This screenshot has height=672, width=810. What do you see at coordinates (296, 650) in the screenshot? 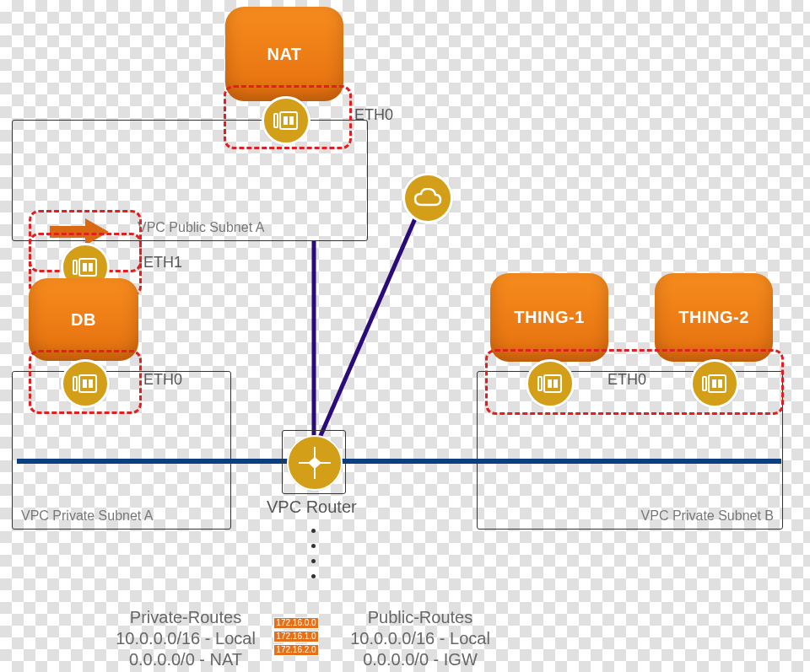
I see `route-chip: 172.16.2.0` at bounding box center [296, 650].